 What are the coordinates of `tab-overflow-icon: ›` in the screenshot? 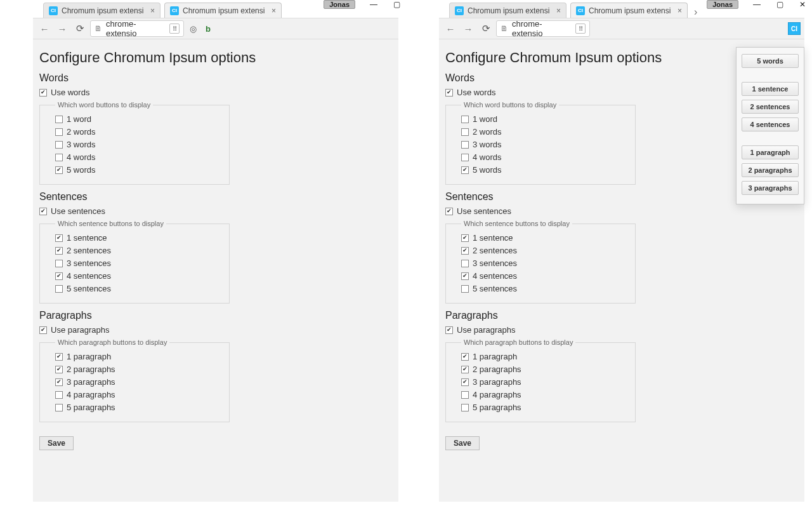 It's located at (695, 12).